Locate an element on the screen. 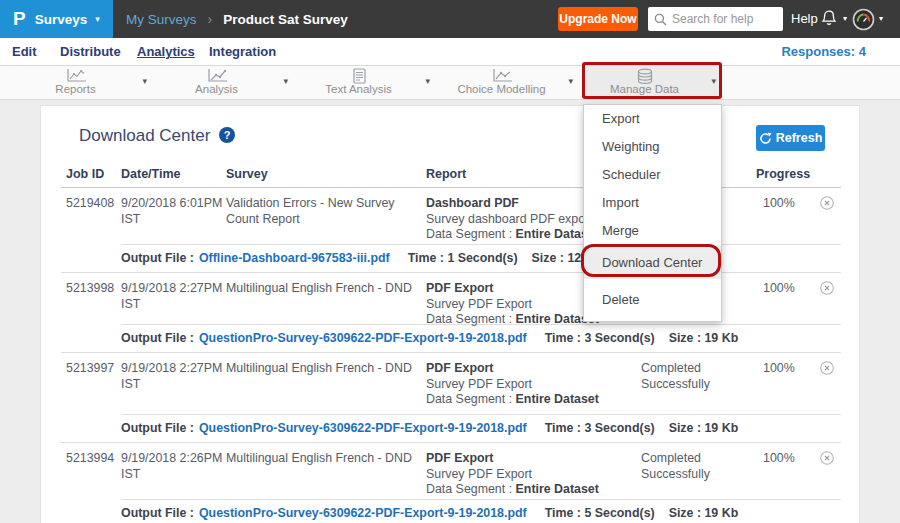  job-datetime: 9/20/2018 6:01PM IST is located at coordinates (172, 212).